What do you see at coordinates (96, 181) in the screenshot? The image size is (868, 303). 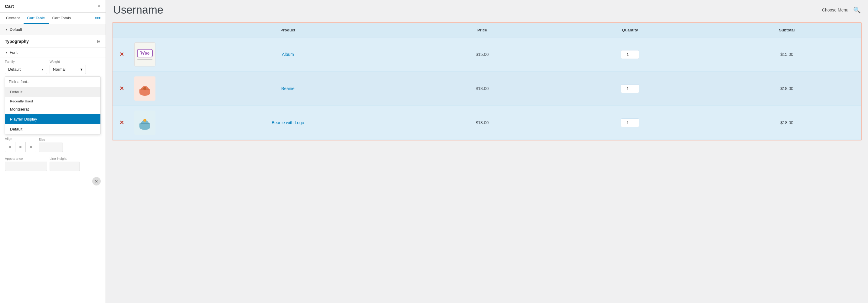 I see `bottom-close-button: ✕` at bounding box center [96, 181].